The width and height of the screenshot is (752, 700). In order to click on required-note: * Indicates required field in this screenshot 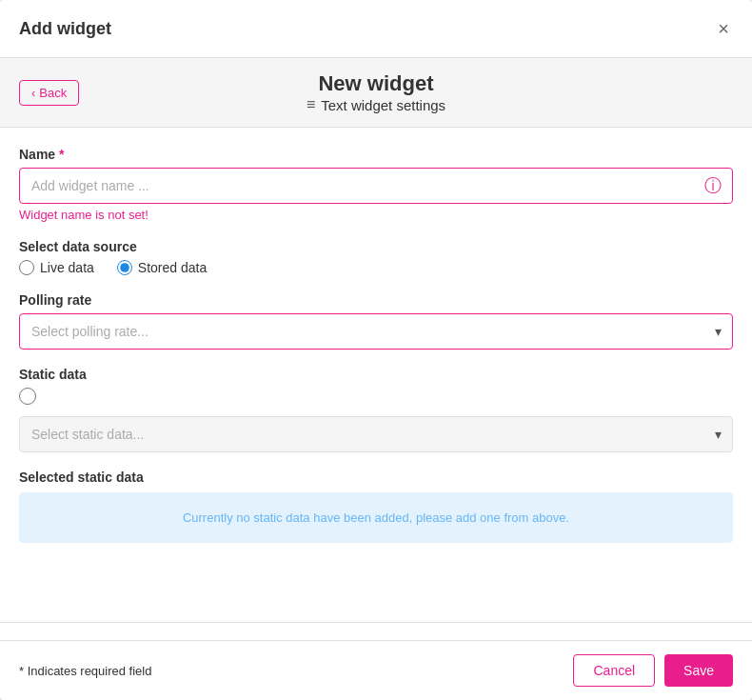, I will do `click(86, 670)`.